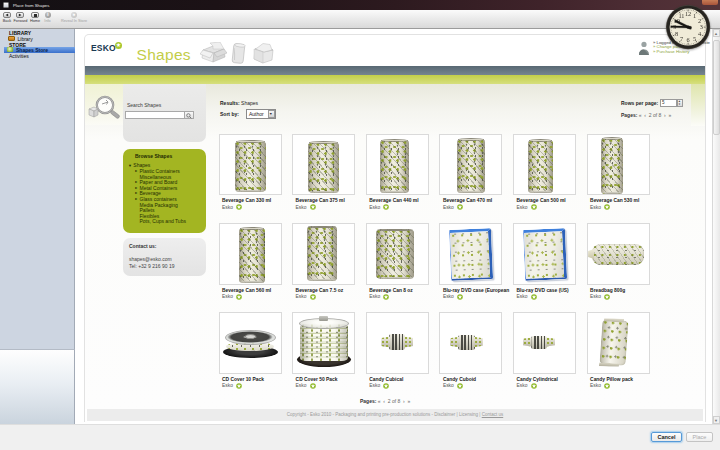 The image size is (720, 450). I want to click on svg-text: 12, so click(688, 14).